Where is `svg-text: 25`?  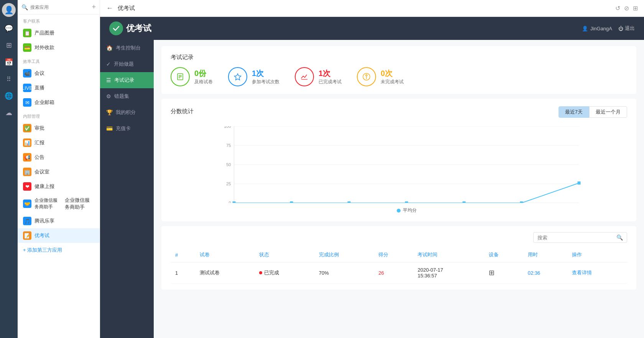
svg-text: 25 is located at coordinates (228, 184).